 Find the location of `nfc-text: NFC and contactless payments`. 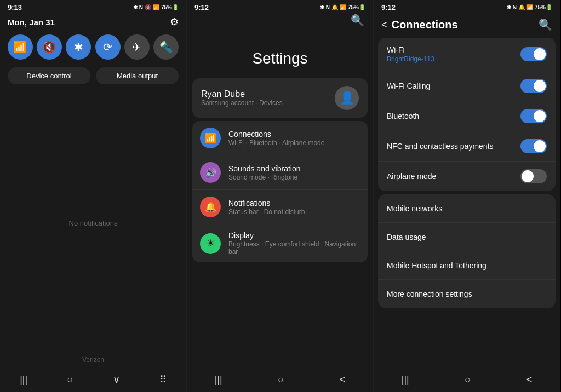

nfc-text: NFC and contactless payments is located at coordinates (454, 146).